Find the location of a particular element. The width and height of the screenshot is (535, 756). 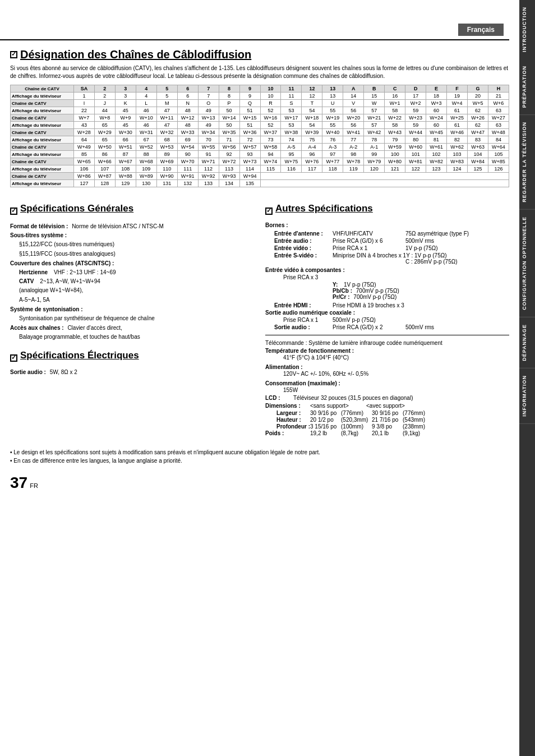

page-number-section: 37 FR is located at coordinates (260, 483).